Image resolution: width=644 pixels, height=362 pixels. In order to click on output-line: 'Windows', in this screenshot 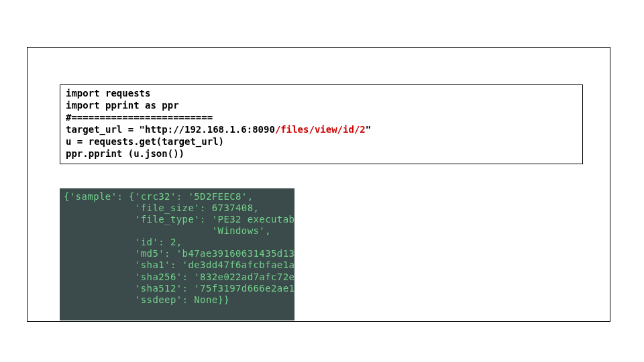, I will do `click(177, 231)`.